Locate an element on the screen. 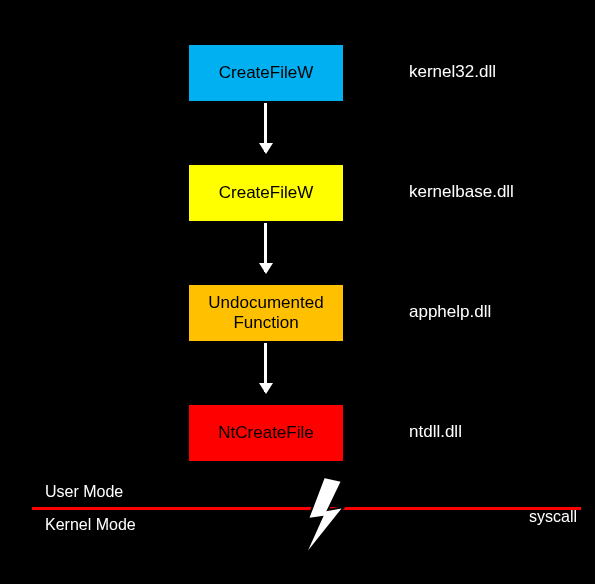  box-kernelbase: CreateFileW is located at coordinates (266, 193).